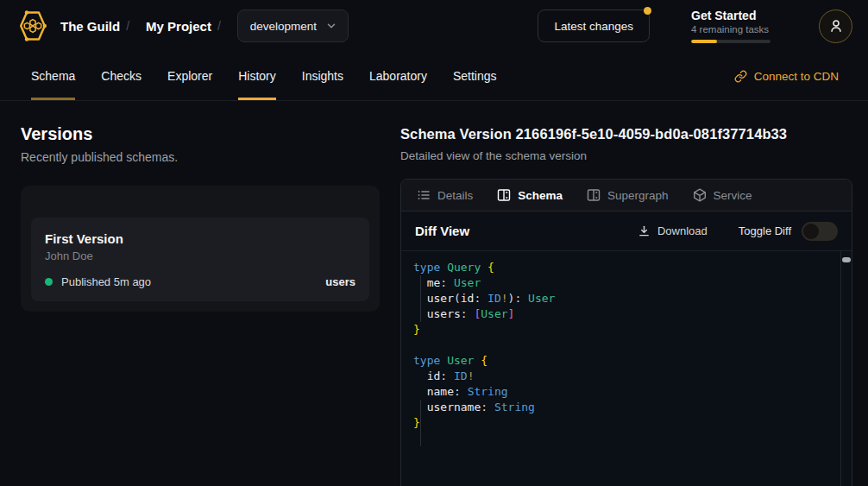  Describe the element at coordinates (442, 231) in the screenshot. I see `diff-view-title: Diff View` at that location.